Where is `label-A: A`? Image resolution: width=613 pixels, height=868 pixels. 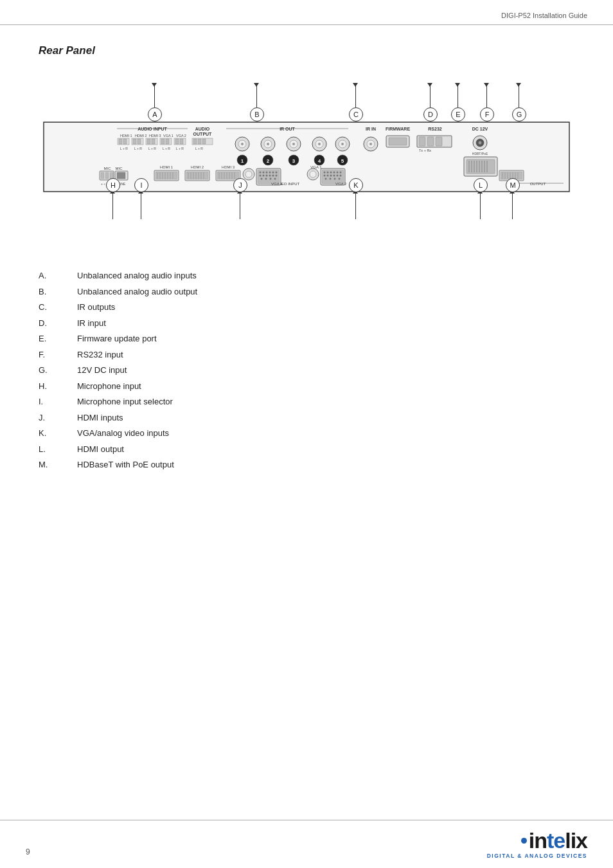
label-A: A is located at coordinates (155, 114).